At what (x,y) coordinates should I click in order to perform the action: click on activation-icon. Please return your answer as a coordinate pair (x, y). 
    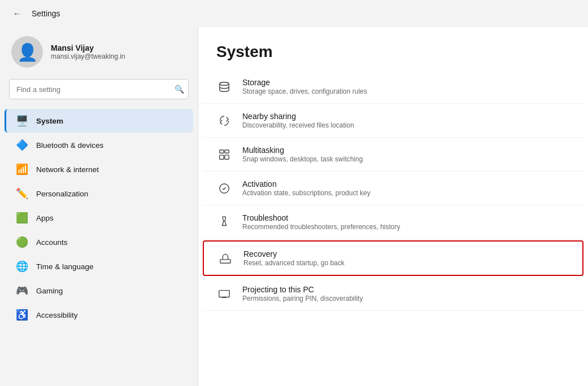
    Looking at the image, I should click on (224, 188).